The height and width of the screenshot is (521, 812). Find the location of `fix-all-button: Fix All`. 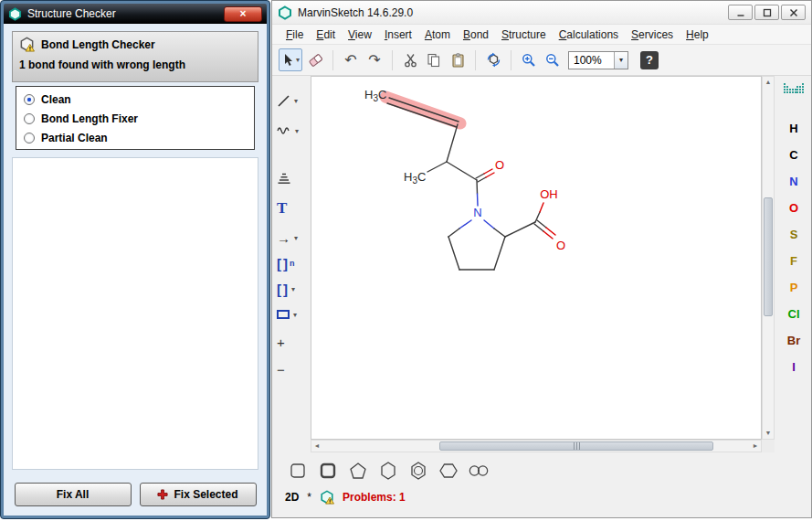

fix-all-button: Fix All is located at coordinates (73, 494).